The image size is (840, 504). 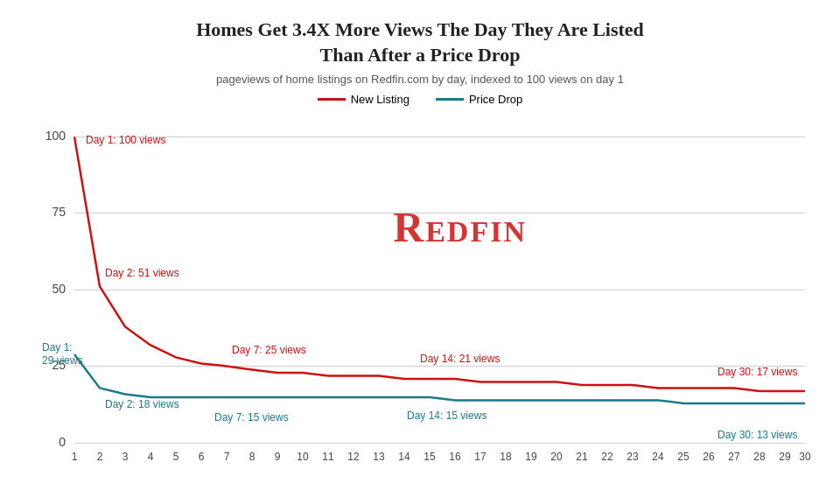 I want to click on annot-nl-day2: Day 2: 51 views, so click(x=142, y=274).